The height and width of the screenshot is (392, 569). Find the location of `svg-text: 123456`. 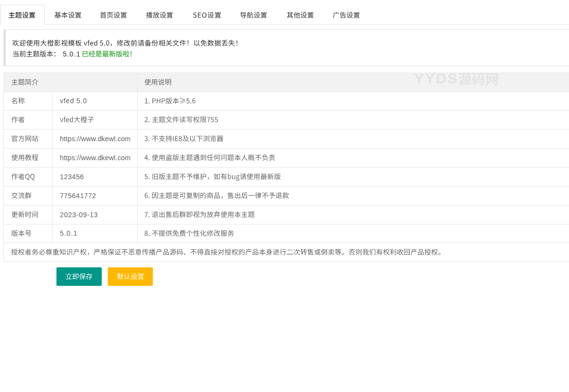

svg-text: 123456 is located at coordinates (72, 177).